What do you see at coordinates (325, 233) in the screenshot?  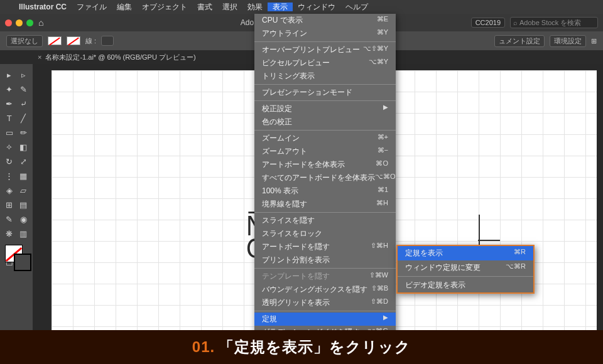 I see `menu-item: スライスをロック` at bounding box center [325, 233].